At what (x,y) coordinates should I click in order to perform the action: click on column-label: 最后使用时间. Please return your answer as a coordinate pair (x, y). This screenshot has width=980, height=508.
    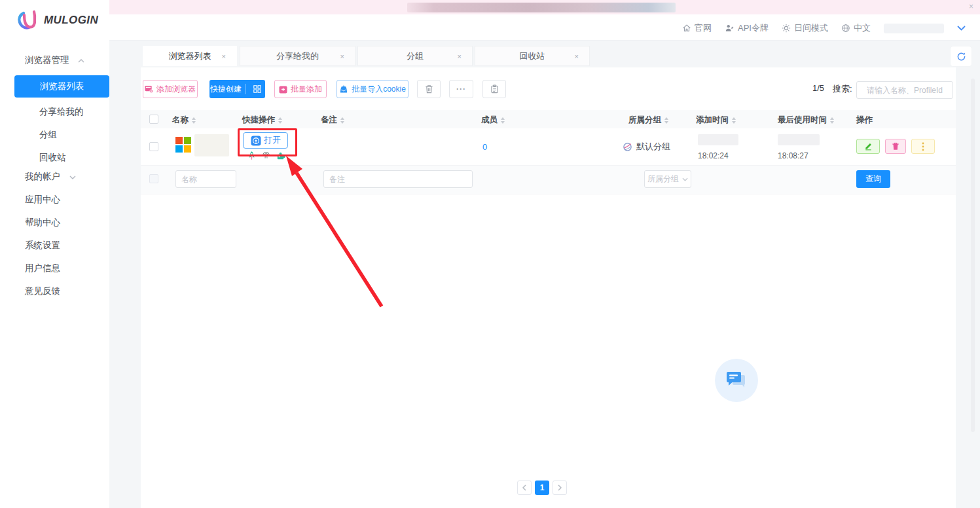
    Looking at the image, I should click on (803, 120).